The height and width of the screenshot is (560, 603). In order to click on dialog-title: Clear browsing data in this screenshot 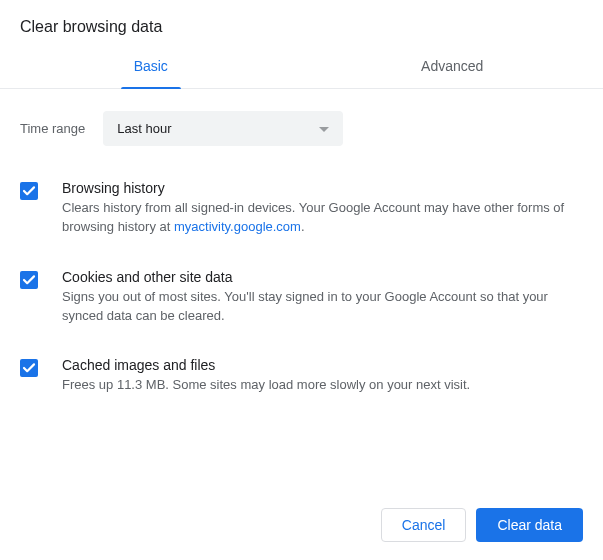, I will do `click(302, 25)`.